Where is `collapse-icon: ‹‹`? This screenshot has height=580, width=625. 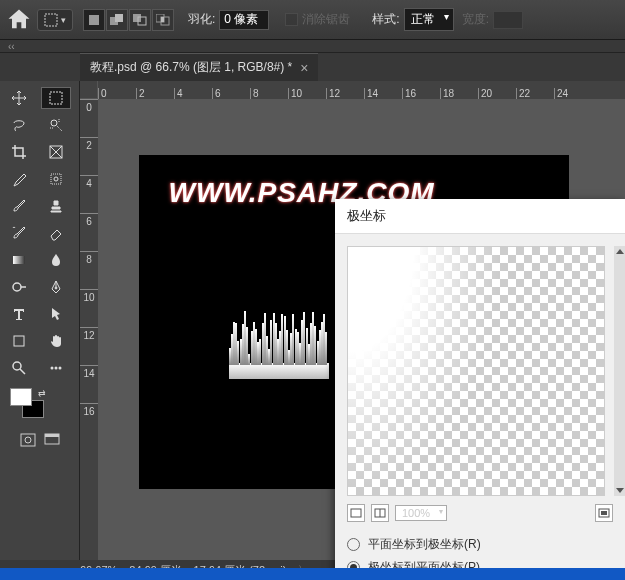 collapse-icon: ‹‹ is located at coordinates (12, 46).